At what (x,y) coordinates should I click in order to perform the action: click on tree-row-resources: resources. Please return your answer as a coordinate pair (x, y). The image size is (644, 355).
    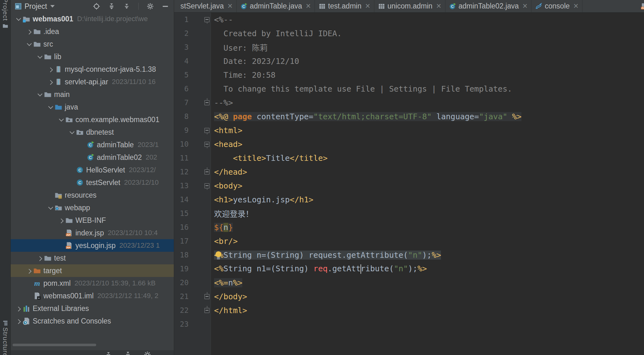
    Looking at the image, I should click on (92, 195).